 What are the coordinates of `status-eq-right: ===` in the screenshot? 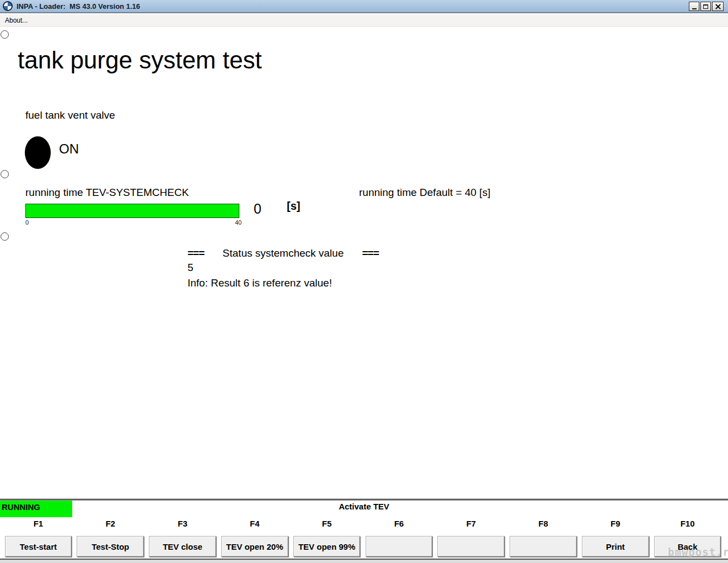 It's located at (371, 253).